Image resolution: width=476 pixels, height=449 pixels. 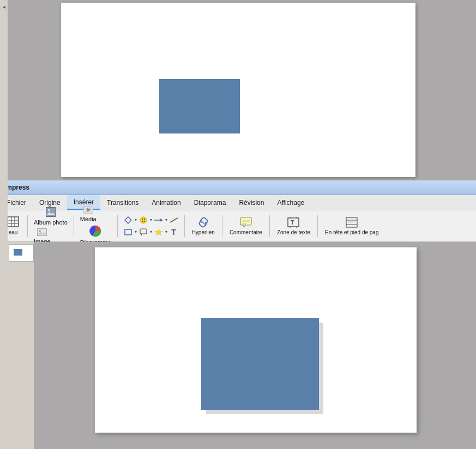 I want to click on rect-dropdown-arrow: ▾, so click(x=136, y=232).